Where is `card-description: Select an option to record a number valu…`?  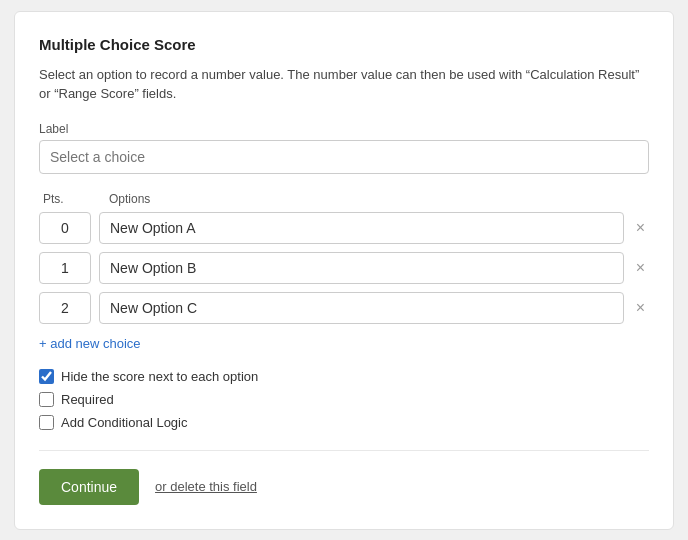
card-description: Select an option to record a number valu… is located at coordinates (344, 84).